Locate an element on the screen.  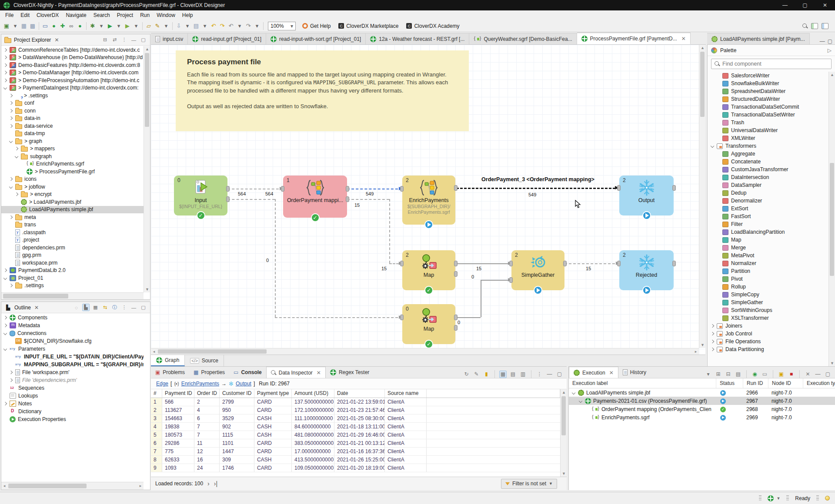
palette-group: Transformers is located at coordinates (768, 146).